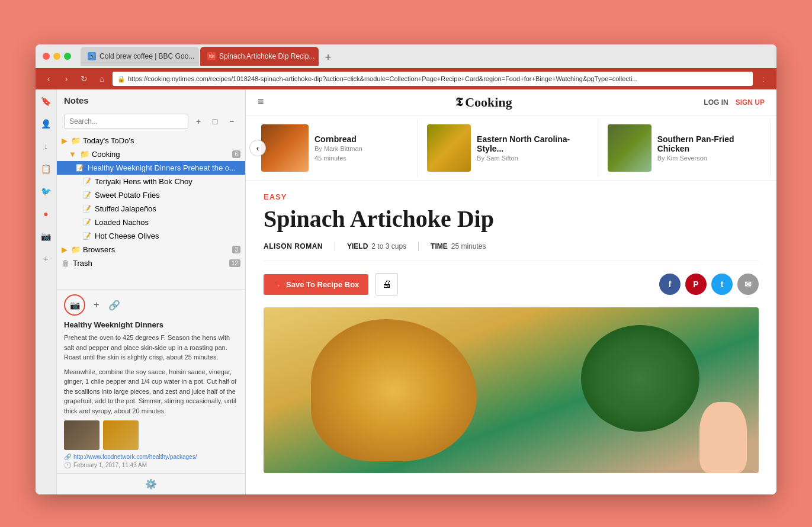 The width and height of the screenshot is (812, 527). I want to click on minimize-button, so click(57, 56).